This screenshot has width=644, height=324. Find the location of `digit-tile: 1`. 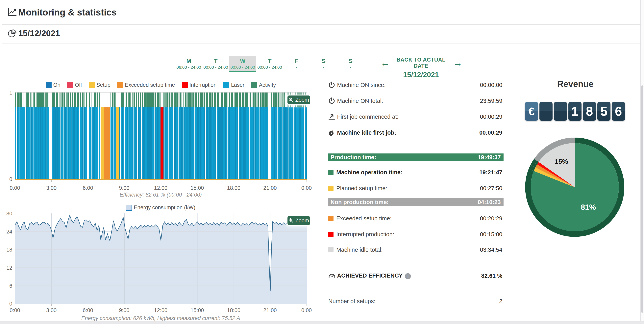

digit-tile: 1 is located at coordinates (575, 111).